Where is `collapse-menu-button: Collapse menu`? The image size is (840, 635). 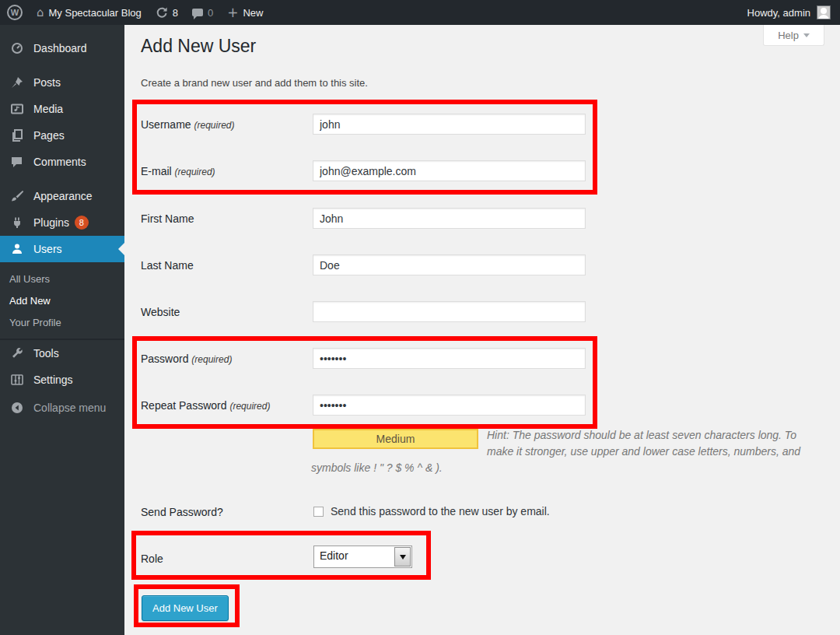
collapse-menu-button: Collapse menu is located at coordinates (62, 408).